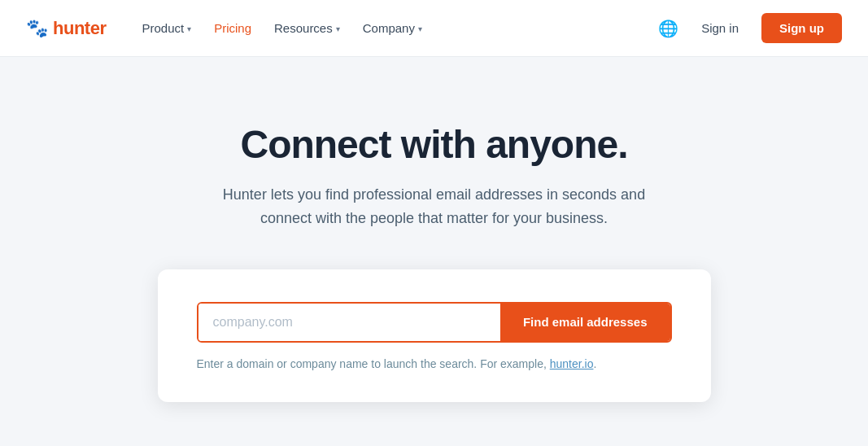  Describe the element at coordinates (572, 364) in the screenshot. I see `hint-link: hunter.io` at that location.